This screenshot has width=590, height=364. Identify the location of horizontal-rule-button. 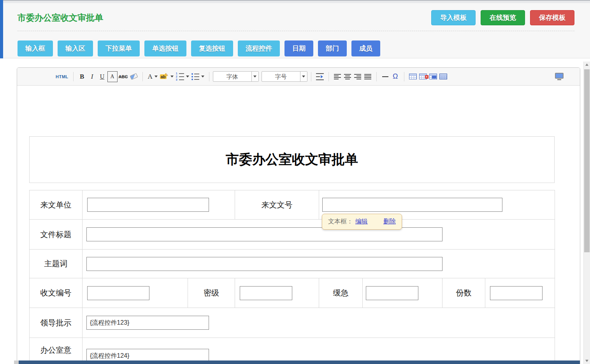
(385, 77).